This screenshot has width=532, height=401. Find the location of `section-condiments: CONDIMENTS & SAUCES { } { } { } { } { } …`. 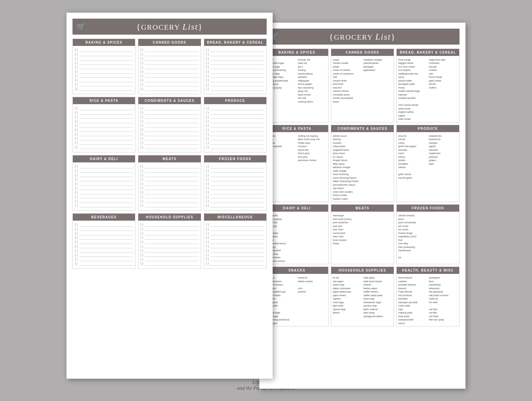

section-condiments: CONDIMENTS & SAUCES { } { } { } { } { } … is located at coordinates (170, 124).